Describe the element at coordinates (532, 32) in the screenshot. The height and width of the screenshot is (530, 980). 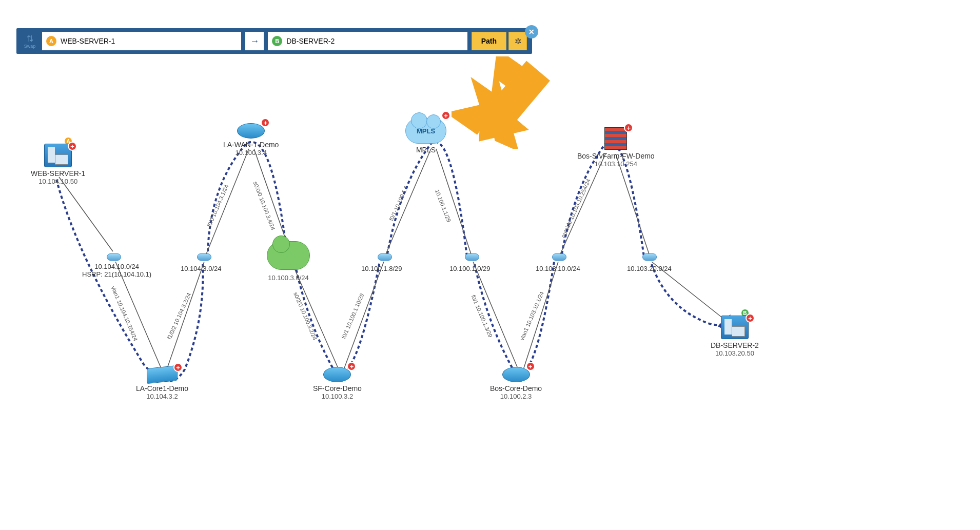
I see `close-button: ✕` at that location.